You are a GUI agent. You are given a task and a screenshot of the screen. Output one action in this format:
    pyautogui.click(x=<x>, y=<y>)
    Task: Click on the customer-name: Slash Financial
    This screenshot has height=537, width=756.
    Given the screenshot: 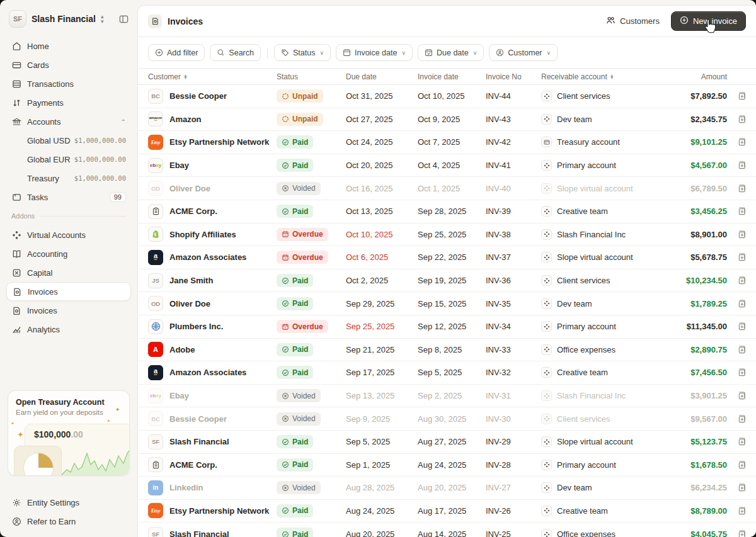 What is the action you would take?
    pyautogui.click(x=199, y=533)
    